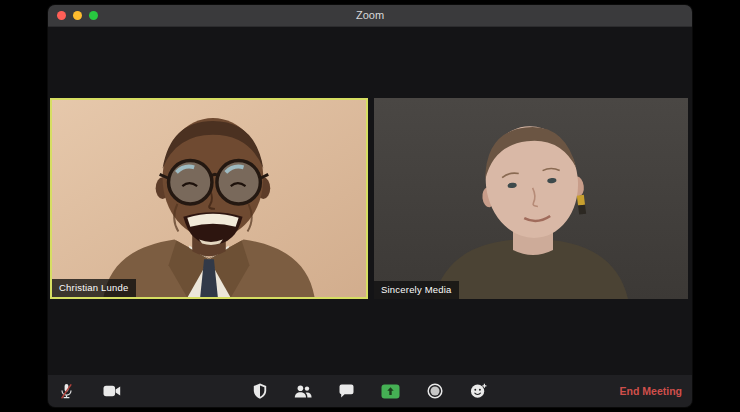 The height and width of the screenshot is (412, 740). What do you see at coordinates (94, 16) in the screenshot?
I see `maximize-button` at bounding box center [94, 16].